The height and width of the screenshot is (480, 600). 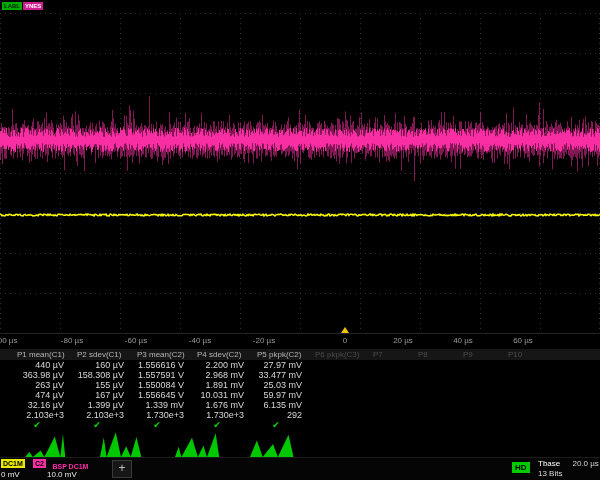 What do you see at coordinates (585, 464) in the screenshot?
I see `timebase-scale: 20.0 µs` at bounding box center [585, 464].